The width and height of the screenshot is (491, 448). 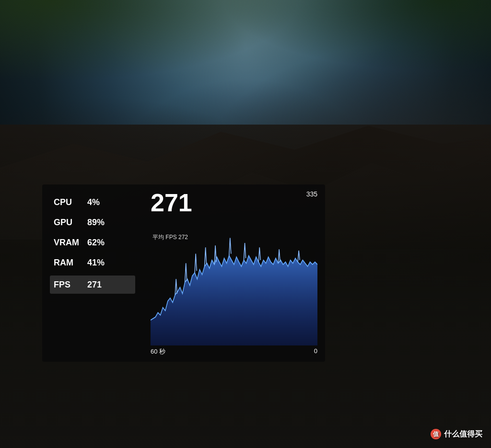 I want to click on cpu-value: 4%, so click(x=94, y=202).